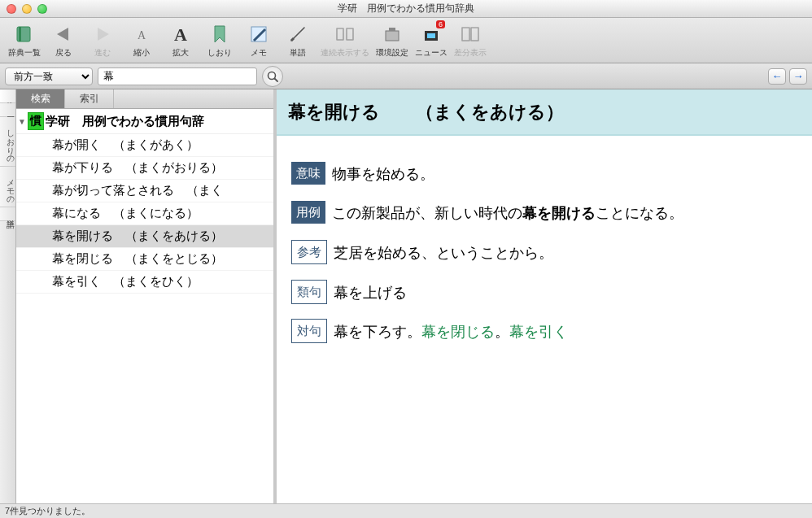 The height and width of the screenshot is (518, 812). I want to click on toolbar-news-button: 6ニュース, so click(431, 41).